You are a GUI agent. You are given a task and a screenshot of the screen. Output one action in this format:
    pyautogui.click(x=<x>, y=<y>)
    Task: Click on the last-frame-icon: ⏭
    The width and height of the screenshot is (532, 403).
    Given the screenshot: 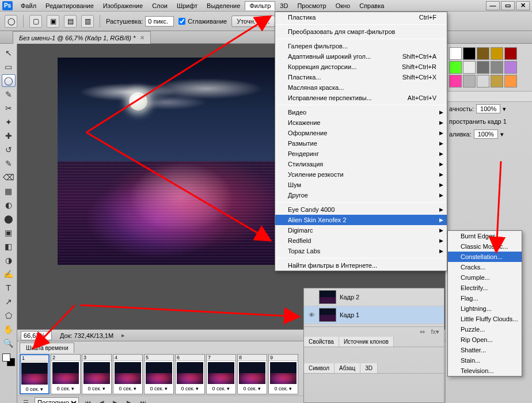 What is the action you would take?
    pyautogui.click(x=143, y=401)
    